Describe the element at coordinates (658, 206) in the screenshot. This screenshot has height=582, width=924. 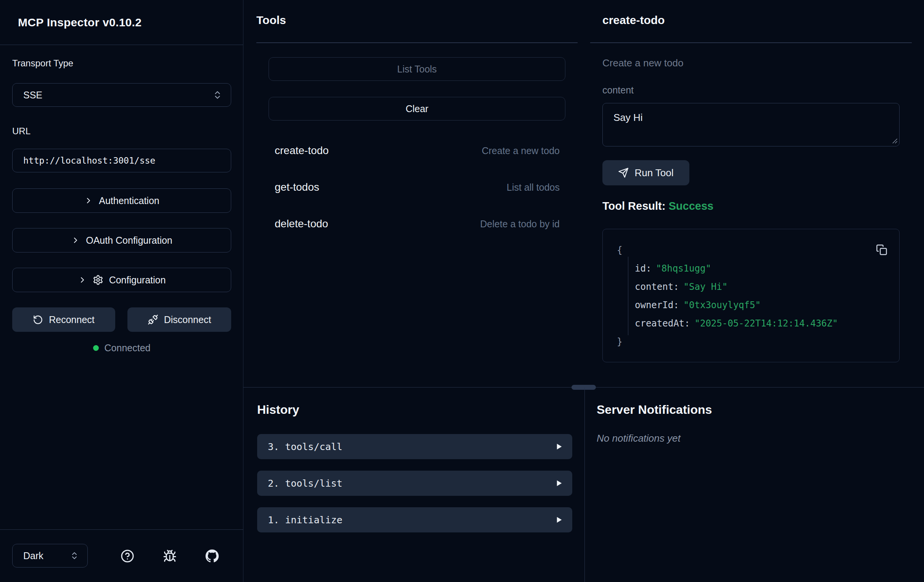
I see `tool-result-line: Tool Result: Success` at that location.